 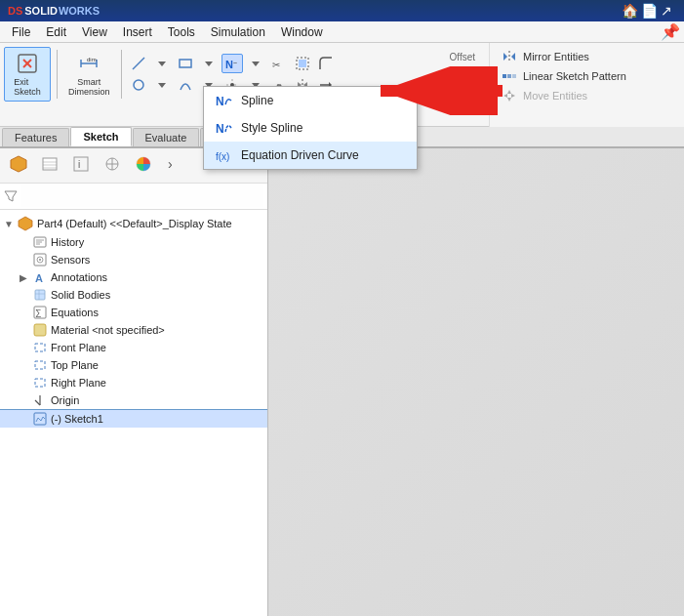 What do you see at coordinates (95, 32) in the screenshot?
I see `menu-view: View` at bounding box center [95, 32].